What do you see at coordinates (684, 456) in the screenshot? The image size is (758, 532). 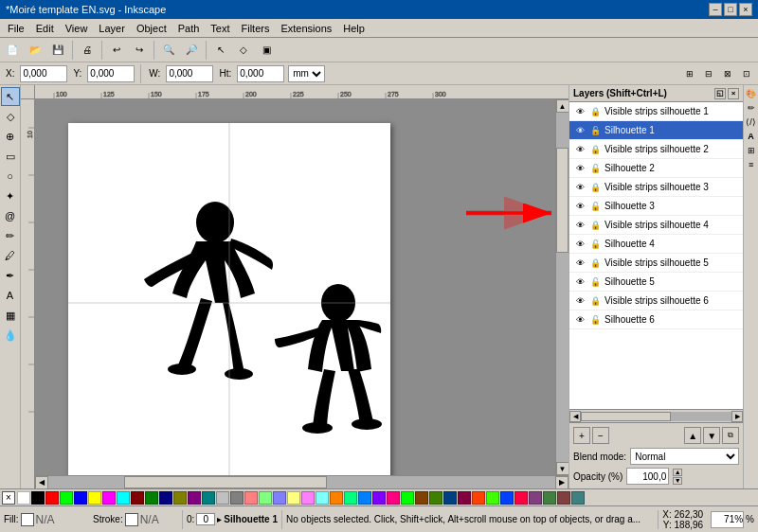 I see `blend-mode-select: Normal Multiply Screen` at bounding box center [684, 456].